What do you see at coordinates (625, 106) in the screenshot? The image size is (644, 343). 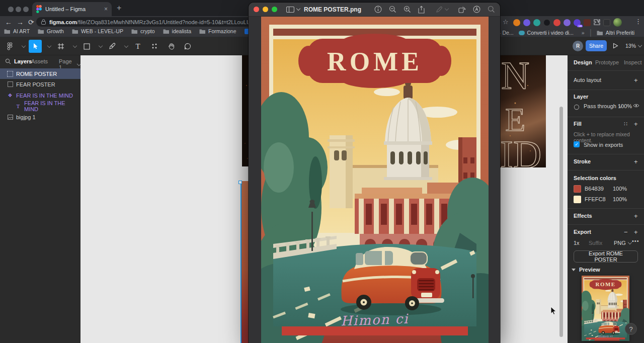 I see `layer-opacity-value: 100%` at bounding box center [625, 106].